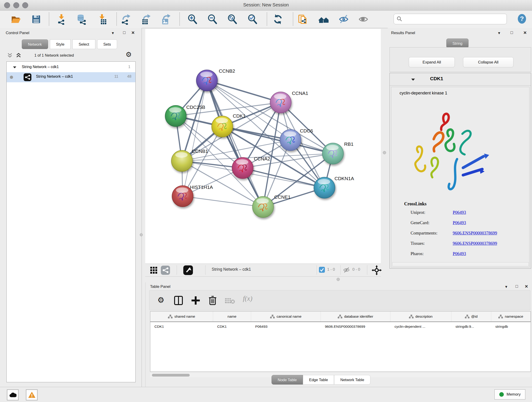 The width and height of the screenshot is (532, 402). I want to click on fit-content-icon, so click(232, 19).